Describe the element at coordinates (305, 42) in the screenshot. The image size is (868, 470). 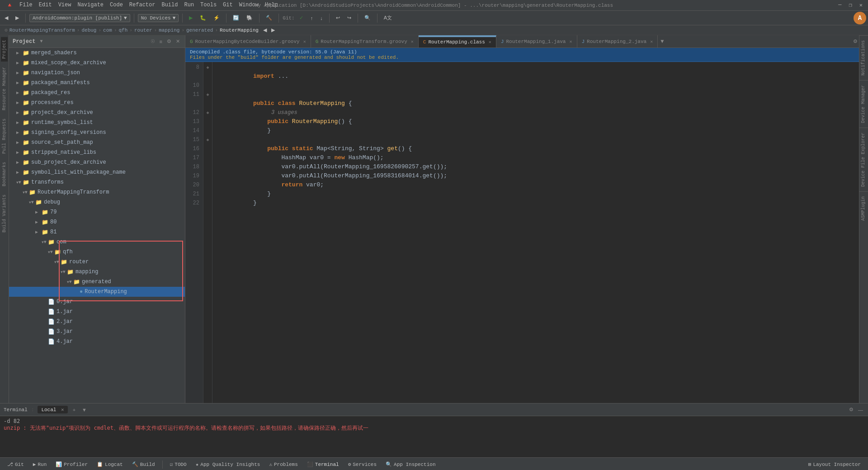
I see `tab-close-0: ✕` at that location.